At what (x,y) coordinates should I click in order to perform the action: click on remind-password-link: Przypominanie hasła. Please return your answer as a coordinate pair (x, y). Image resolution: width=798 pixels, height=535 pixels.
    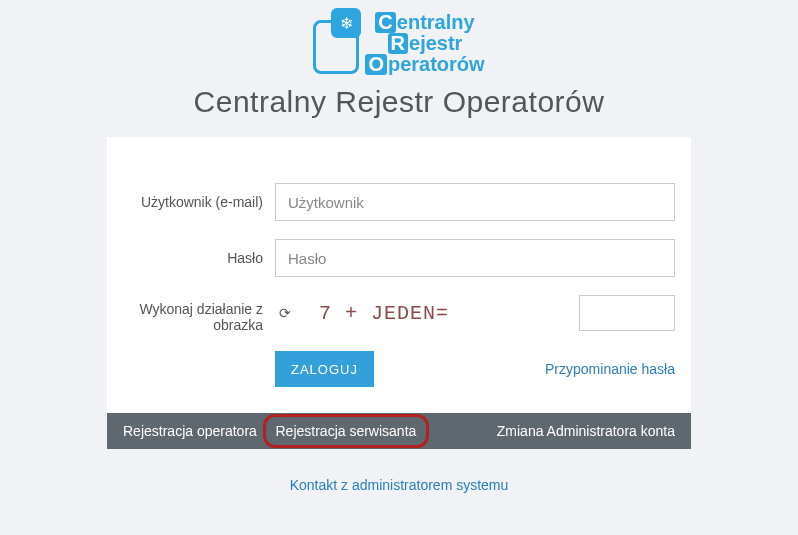
    Looking at the image, I should click on (610, 369).